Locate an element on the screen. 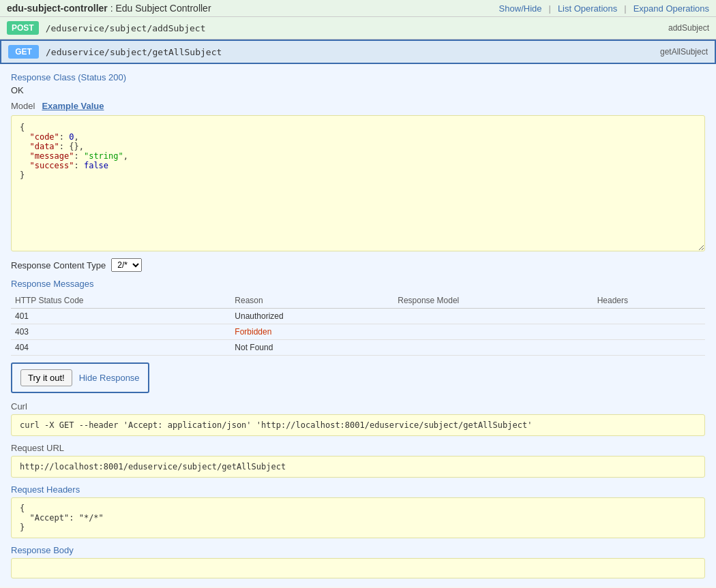  get-path: /eduservice/subject/getAllSubject is located at coordinates (349, 52).